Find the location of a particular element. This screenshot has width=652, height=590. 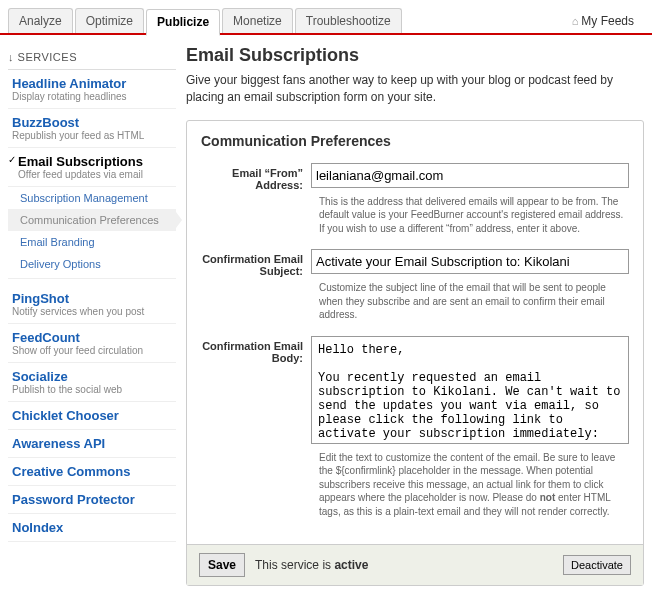

tab-publicize: Publicize is located at coordinates (183, 22).